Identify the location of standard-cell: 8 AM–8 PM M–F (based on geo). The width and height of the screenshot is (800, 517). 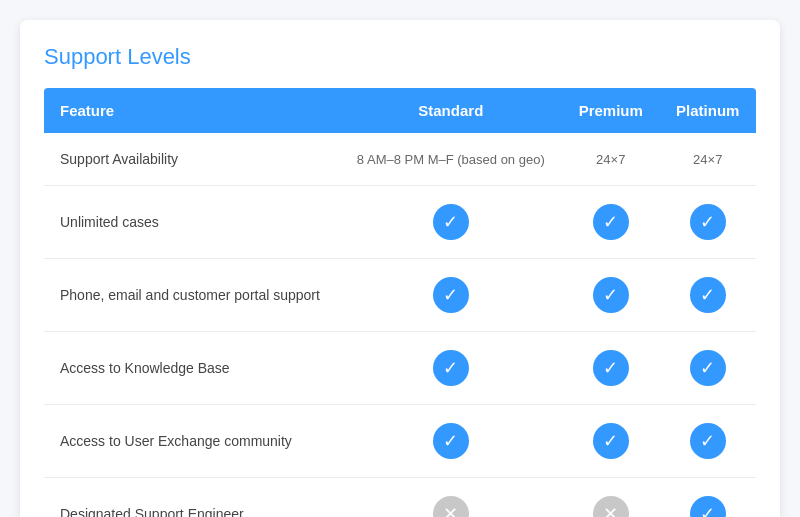
(452, 160).